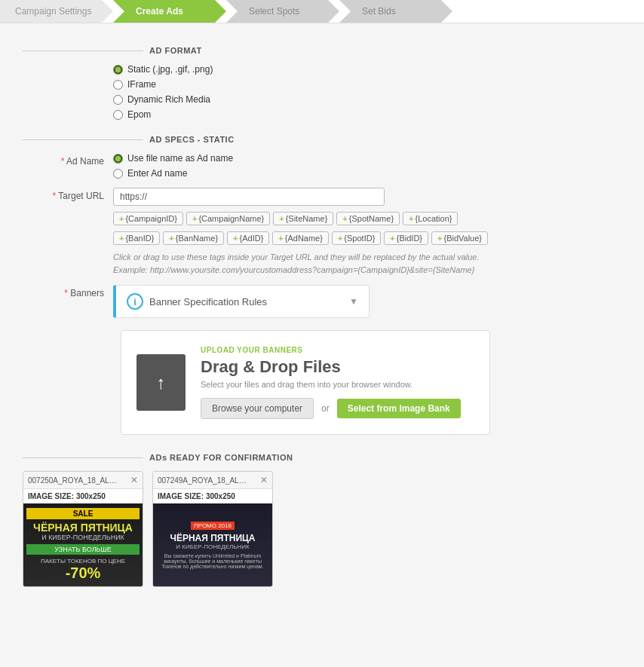 Image resolution: width=644 pixels, height=667 pixels. I want to click on banner-spec-box: i Banner Specification Rules ▼, so click(241, 301).